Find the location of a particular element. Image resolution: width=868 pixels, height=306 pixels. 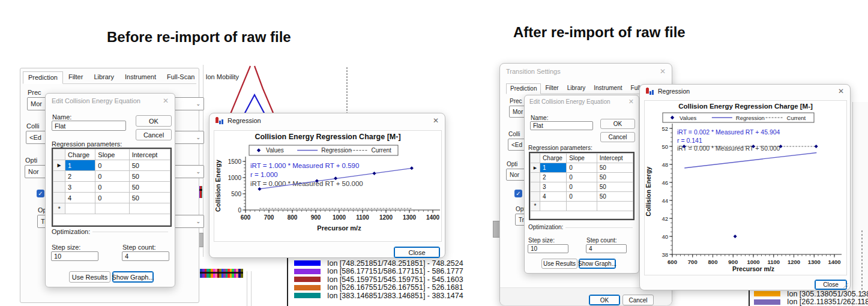

ion-legend-item: Ion [305.138051/305.13805 is located at coordinates (811, 294).